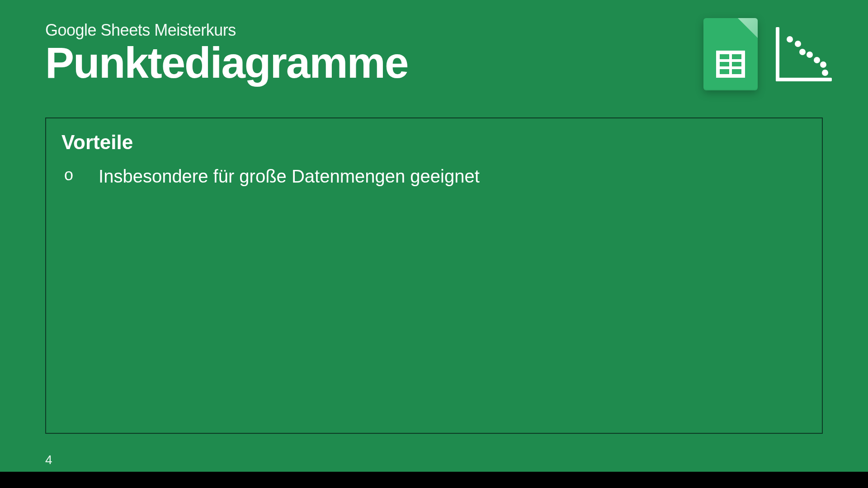  I want to click on axis-y, so click(778, 54).